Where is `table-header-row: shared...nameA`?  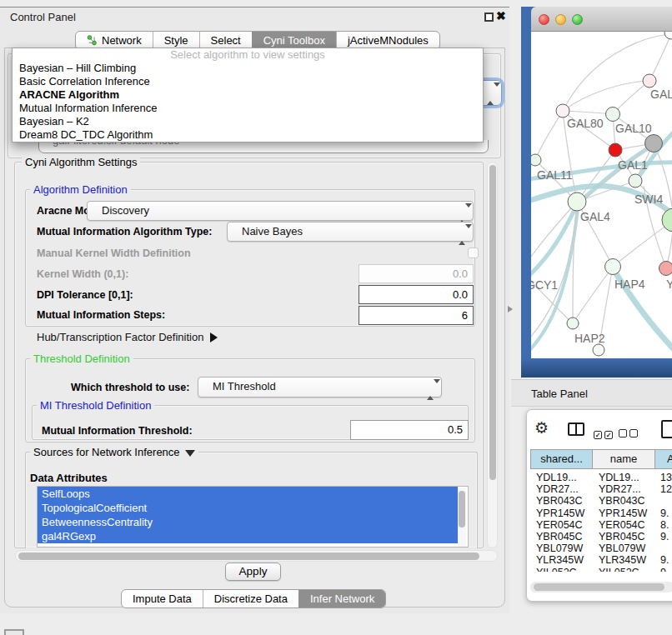 table-header-row: shared...nameA is located at coordinates (601, 459).